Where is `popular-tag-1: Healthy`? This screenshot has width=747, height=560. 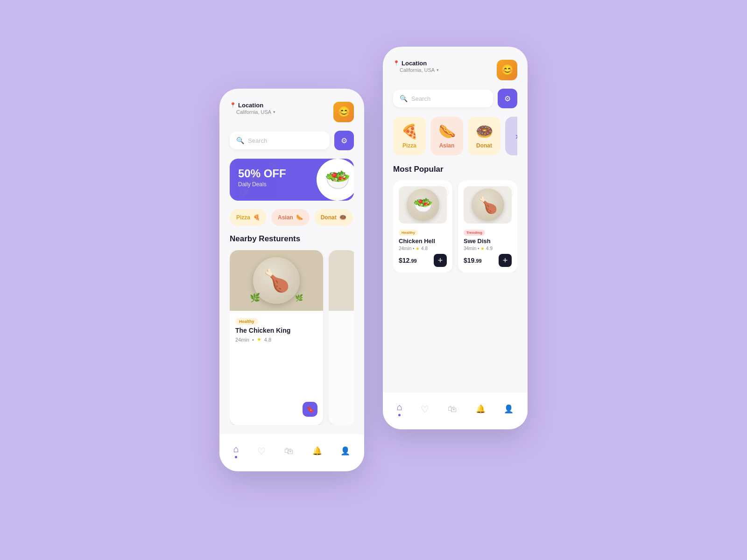 popular-tag-1: Healthy is located at coordinates (408, 232).